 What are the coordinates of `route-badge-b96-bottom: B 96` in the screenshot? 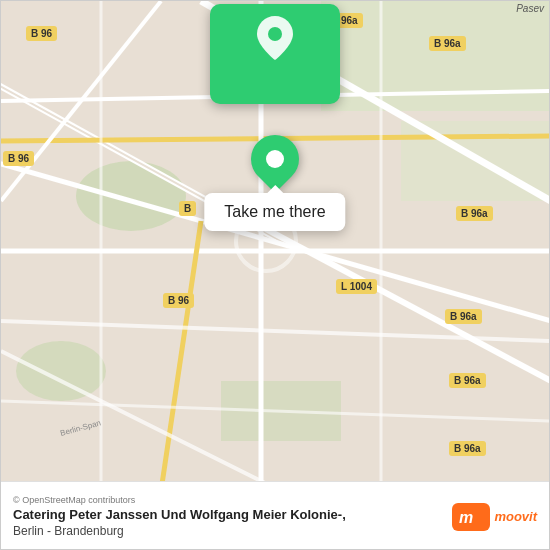 It's located at (178, 300).